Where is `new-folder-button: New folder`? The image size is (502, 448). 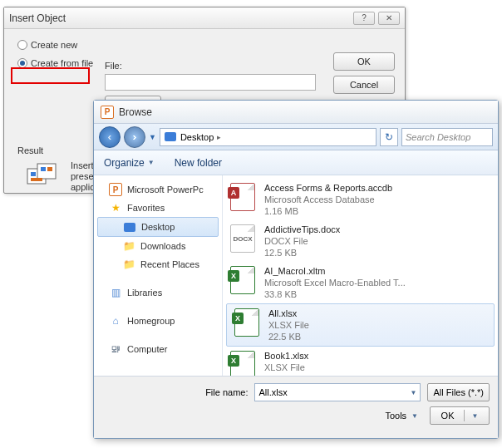 new-folder-button: New folder is located at coordinates (198, 163).